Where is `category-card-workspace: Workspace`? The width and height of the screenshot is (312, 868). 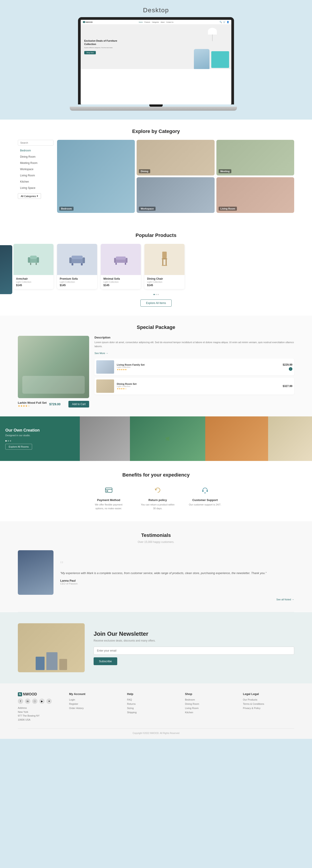
category-card-workspace: Workspace is located at coordinates (175, 195).